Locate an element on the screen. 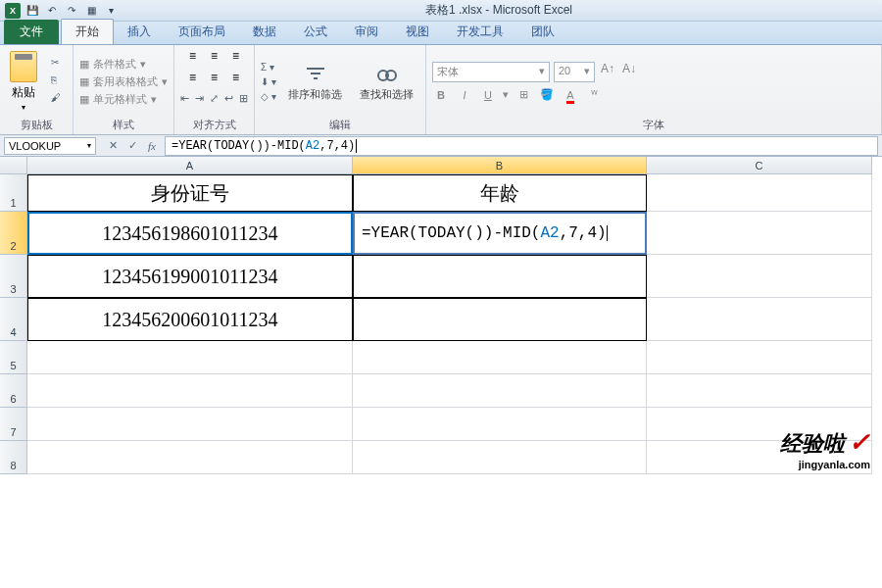  phonetic-icon: ᵂ is located at coordinates (594, 94).